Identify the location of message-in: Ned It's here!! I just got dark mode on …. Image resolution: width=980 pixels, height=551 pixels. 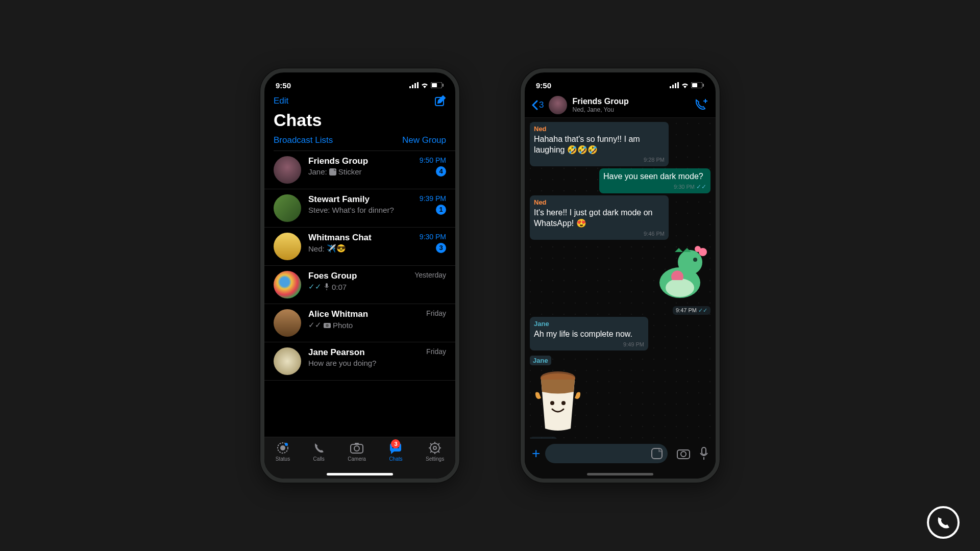
(599, 217).